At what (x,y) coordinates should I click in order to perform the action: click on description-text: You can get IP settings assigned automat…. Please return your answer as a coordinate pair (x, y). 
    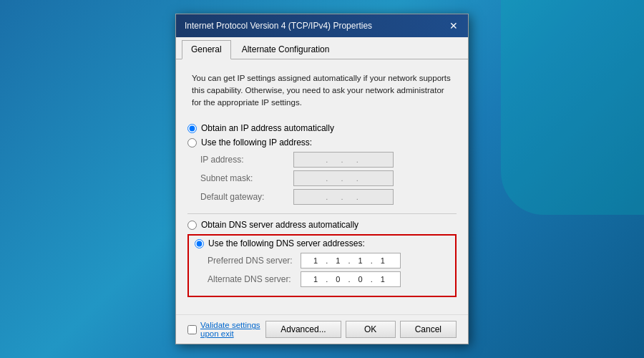
    Looking at the image, I should click on (322, 91).